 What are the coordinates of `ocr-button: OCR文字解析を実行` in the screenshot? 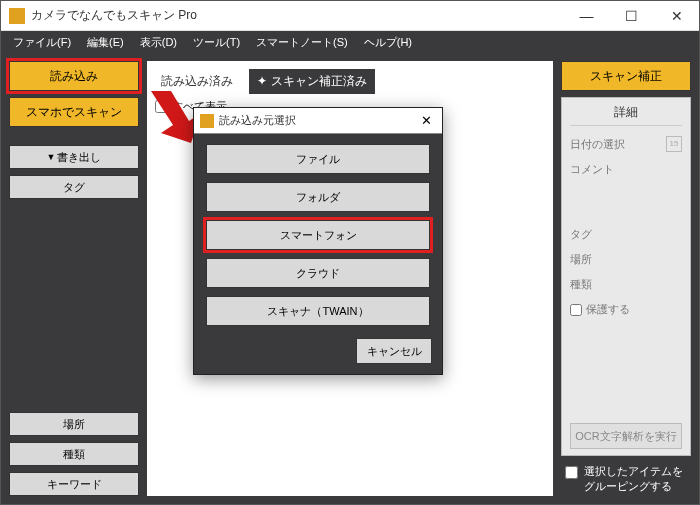 It's located at (626, 436).